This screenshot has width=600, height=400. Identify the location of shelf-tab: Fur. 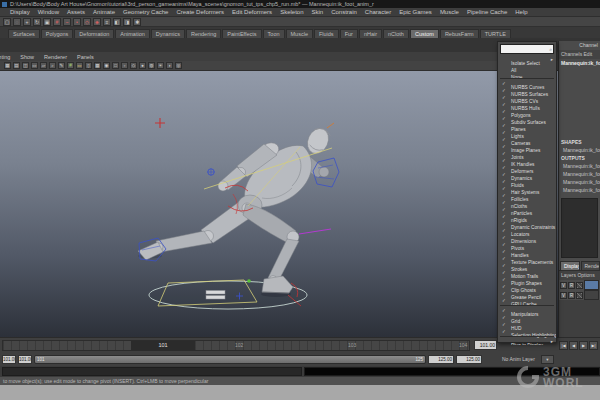
(349, 34).